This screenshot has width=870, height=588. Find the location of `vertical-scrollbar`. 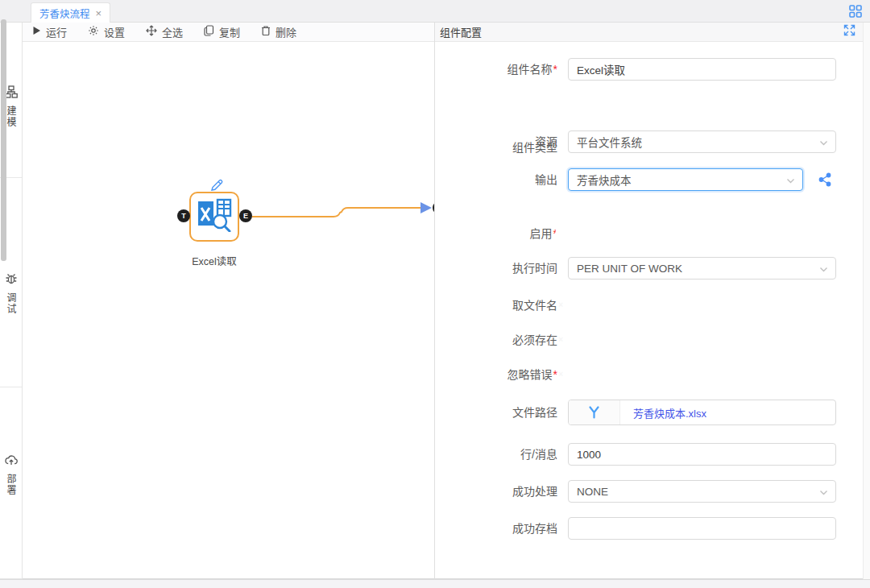

vertical-scrollbar is located at coordinates (867, 301).